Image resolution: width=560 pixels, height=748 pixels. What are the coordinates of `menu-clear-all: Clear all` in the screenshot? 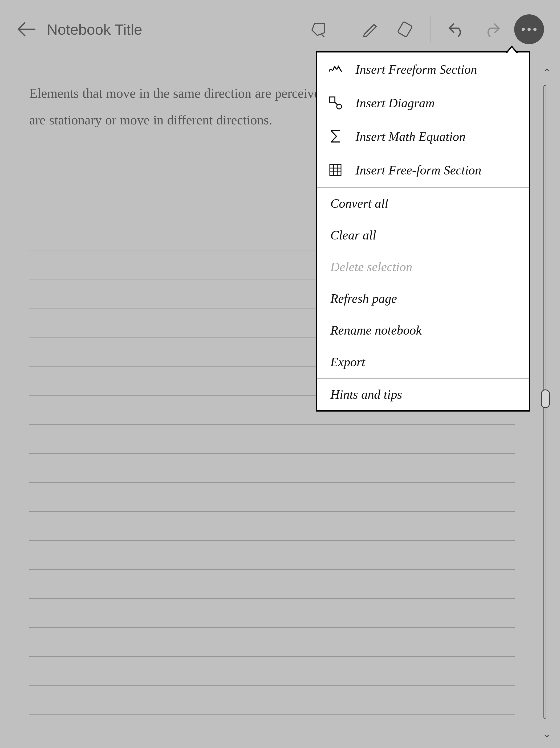 It's located at (423, 235).